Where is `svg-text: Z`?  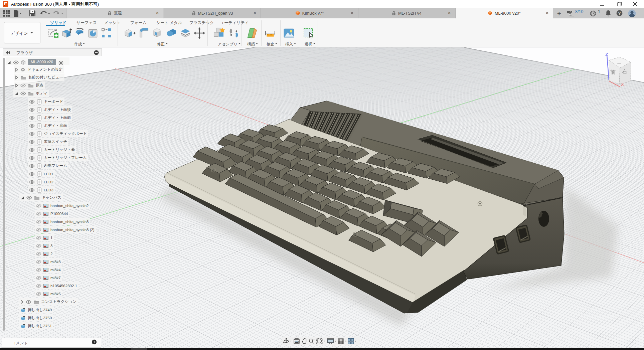 svg-text: Z is located at coordinates (607, 54).